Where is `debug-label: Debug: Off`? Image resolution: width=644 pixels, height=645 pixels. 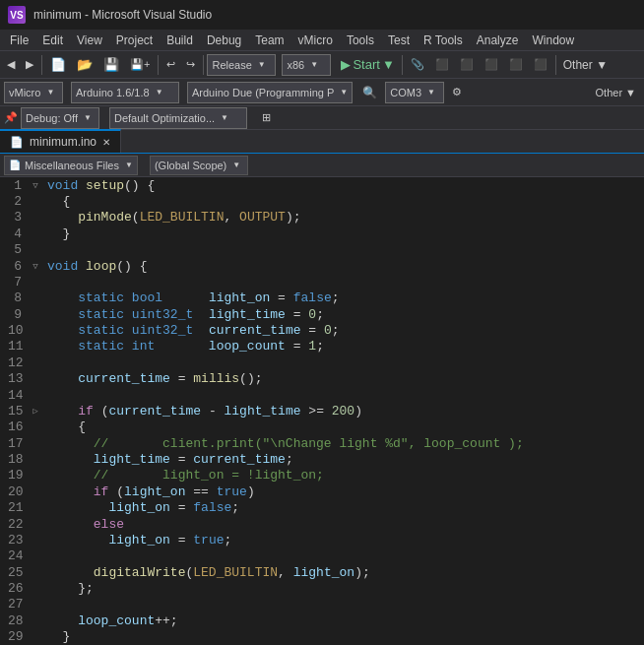
debug-label: Debug: Off is located at coordinates (51, 118).